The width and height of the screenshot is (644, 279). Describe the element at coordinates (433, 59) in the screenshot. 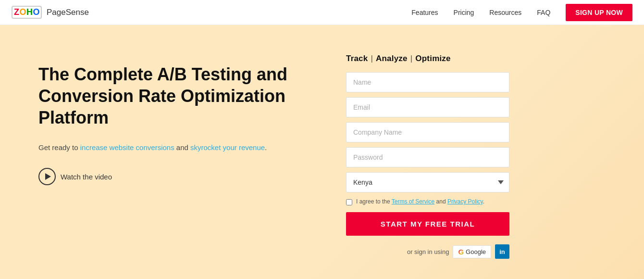

I see `tagline-optimize: Optimize` at that location.